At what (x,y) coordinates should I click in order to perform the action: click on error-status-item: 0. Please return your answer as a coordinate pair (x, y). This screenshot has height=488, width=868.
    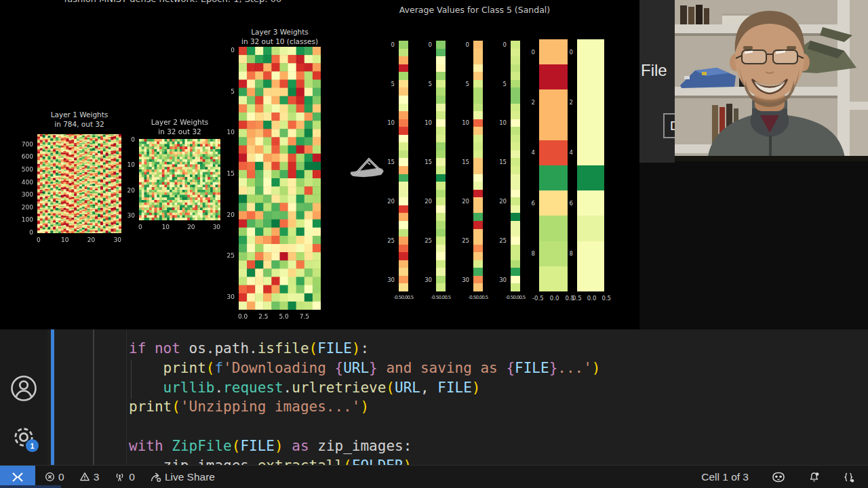
    Looking at the image, I should click on (54, 477).